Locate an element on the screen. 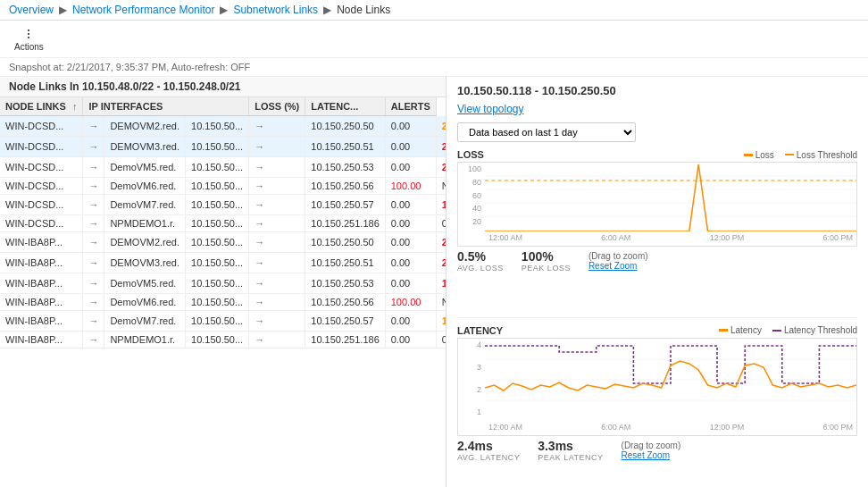 The height and width of the screenshot is (487, 868). cell-dst-addr: 10.150.250.57 is located at coordinates (345, 320).